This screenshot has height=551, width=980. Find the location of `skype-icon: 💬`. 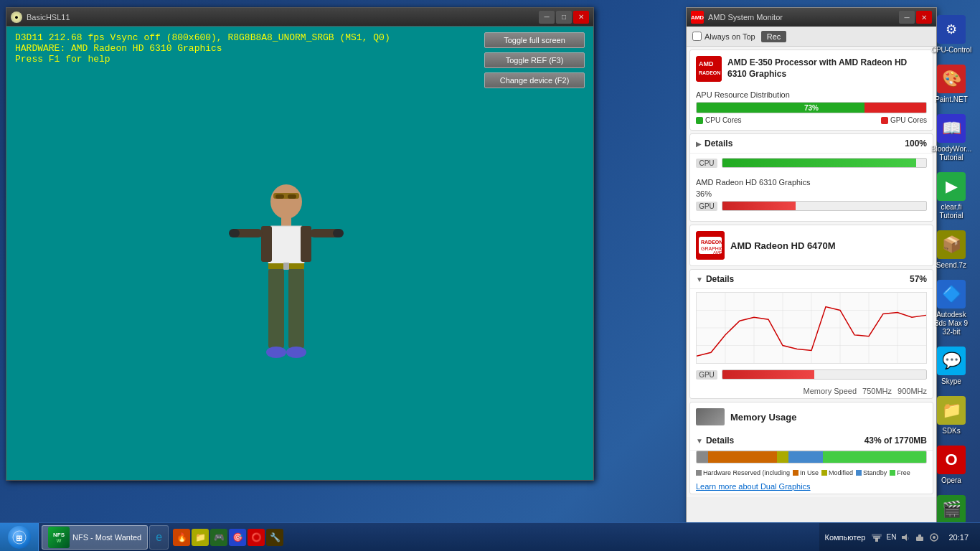

skype-icon: 💬 is located at coordinates (951, 361).